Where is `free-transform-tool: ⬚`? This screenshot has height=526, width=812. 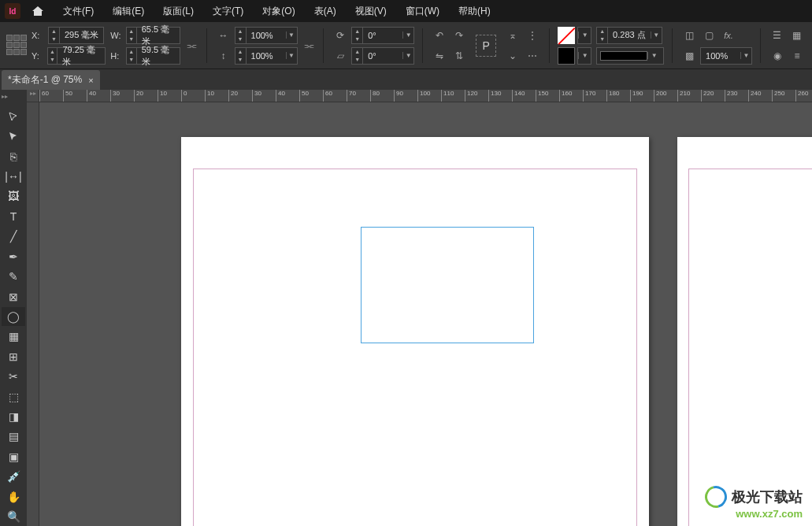
free-transform-tool: ⬚ is located at coordinates (13, 397).